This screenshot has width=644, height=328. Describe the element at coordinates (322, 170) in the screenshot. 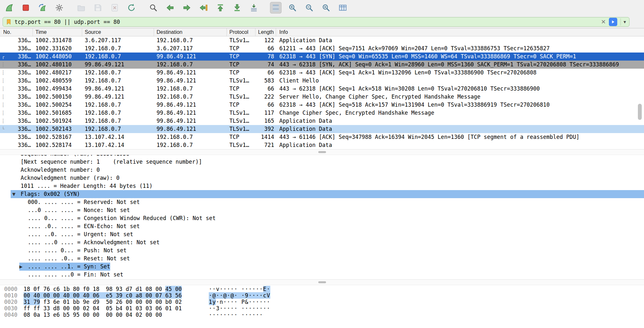

I see `detail-line: Acknowledgment number: 0` at that location.